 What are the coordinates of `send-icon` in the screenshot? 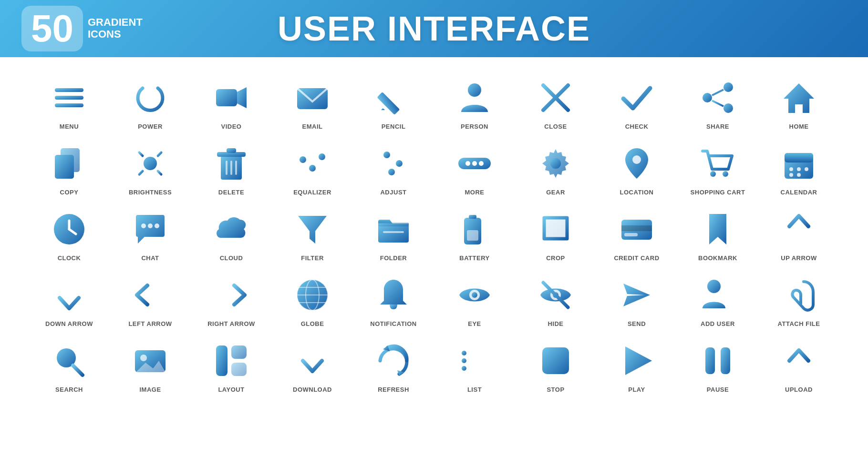 It's located at (637, 295).